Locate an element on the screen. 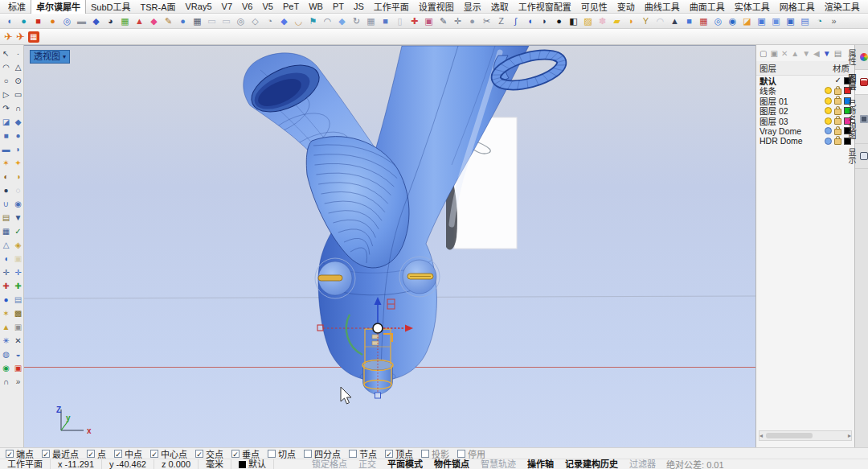 The height and width of the screenshot is (469, 868). s-plugin-icon: ◉ is located at coordinates (6, 368).